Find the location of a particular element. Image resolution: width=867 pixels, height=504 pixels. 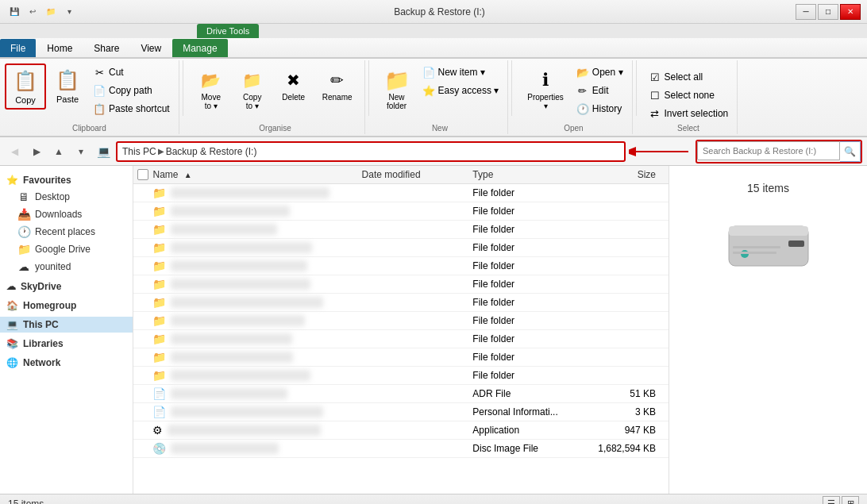

table-row: ⚙ Application 947 KB is located at coordinates (401, 430).